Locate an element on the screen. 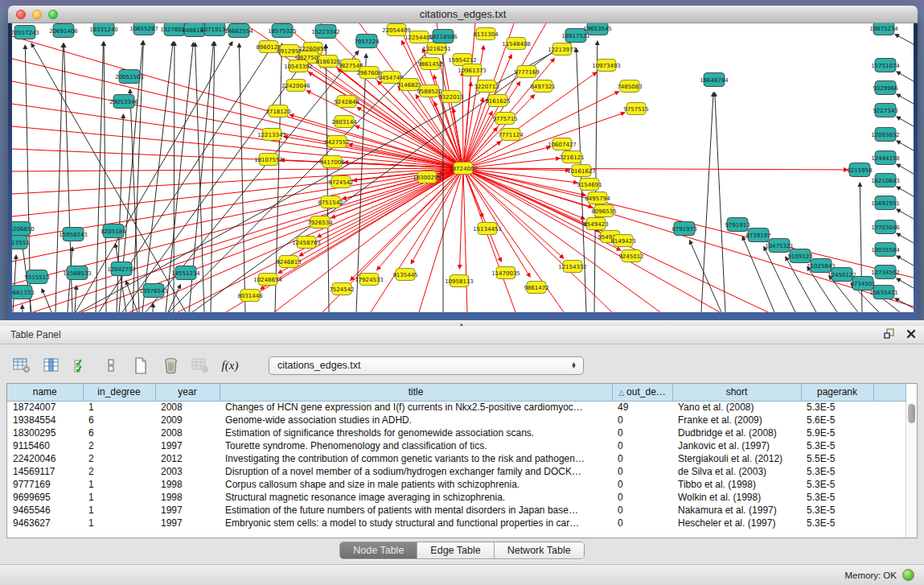 Image resolution: width=924 pixels, height=585 pixels. function-builder-icon: f(x) is located at coordinates (230, 365).